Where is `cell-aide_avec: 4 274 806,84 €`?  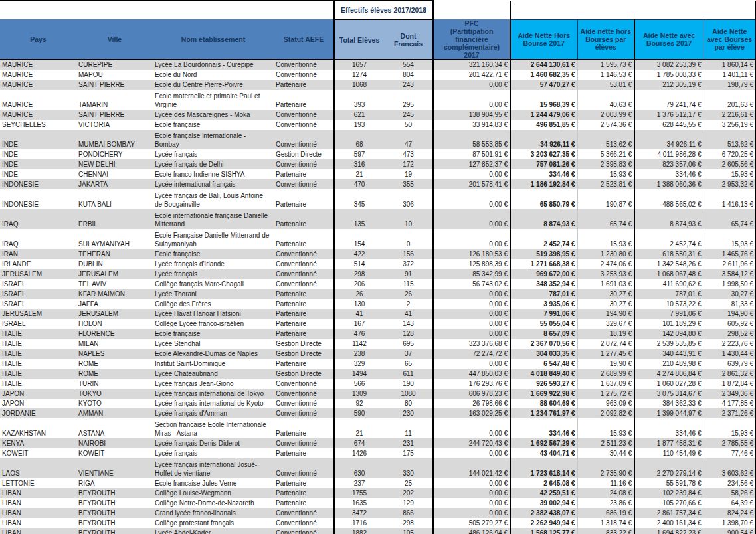 cell-aide_avec: 4 274 806,84 € is located at coordinates (669, 373).